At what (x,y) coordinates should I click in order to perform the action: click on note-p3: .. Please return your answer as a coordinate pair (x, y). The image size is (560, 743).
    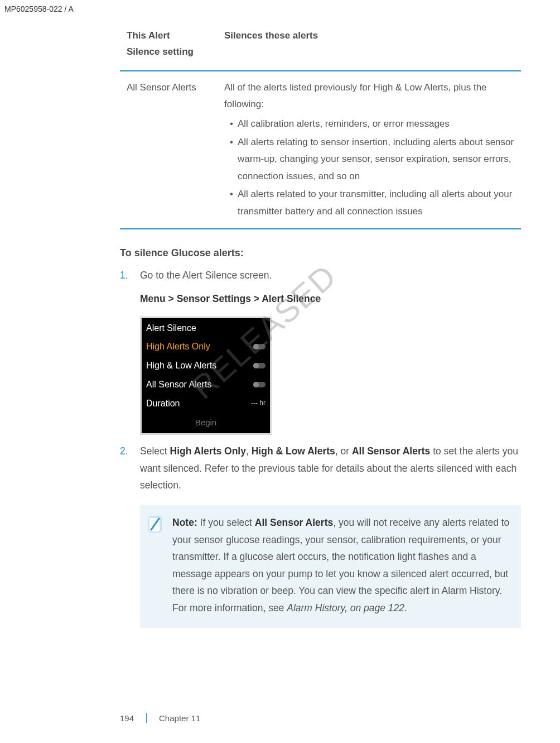
    Looking at the image, I should click on (406, 608).